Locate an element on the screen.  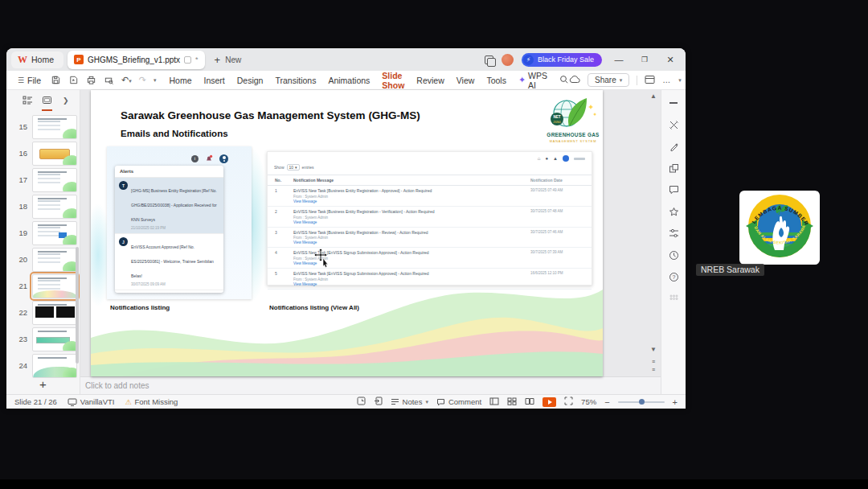
next-slide-button: ≡ is located at coordinates (653, 370).